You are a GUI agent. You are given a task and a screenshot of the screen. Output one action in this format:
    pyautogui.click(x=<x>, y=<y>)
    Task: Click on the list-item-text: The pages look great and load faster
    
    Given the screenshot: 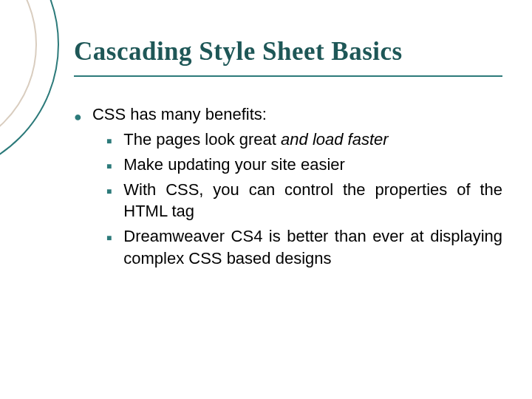 What is the action you would take?
    pyautogui.click(x=313, y=140)
    